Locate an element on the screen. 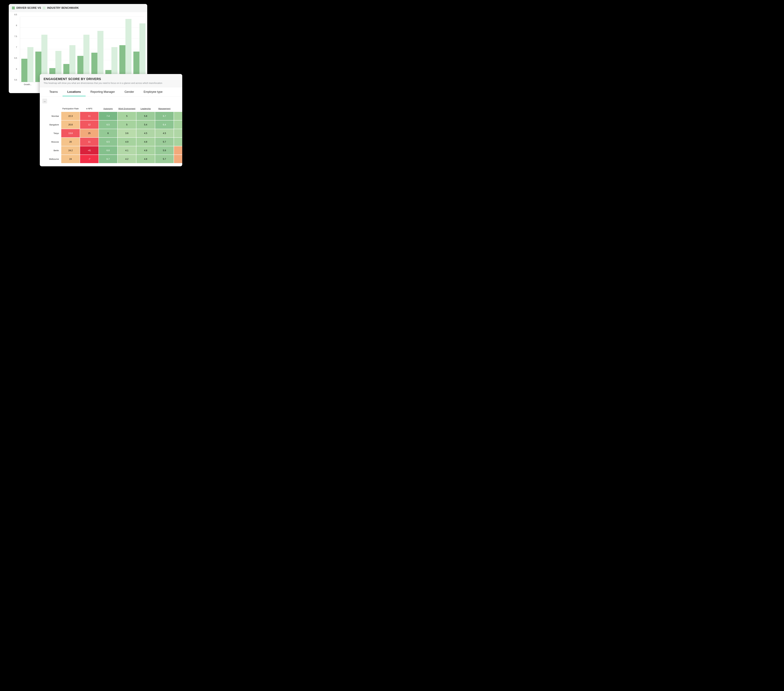 Image resolution: width=784 pixels, height=691 pixels. legend-swatch-driver is located at coordinates (13, 8).